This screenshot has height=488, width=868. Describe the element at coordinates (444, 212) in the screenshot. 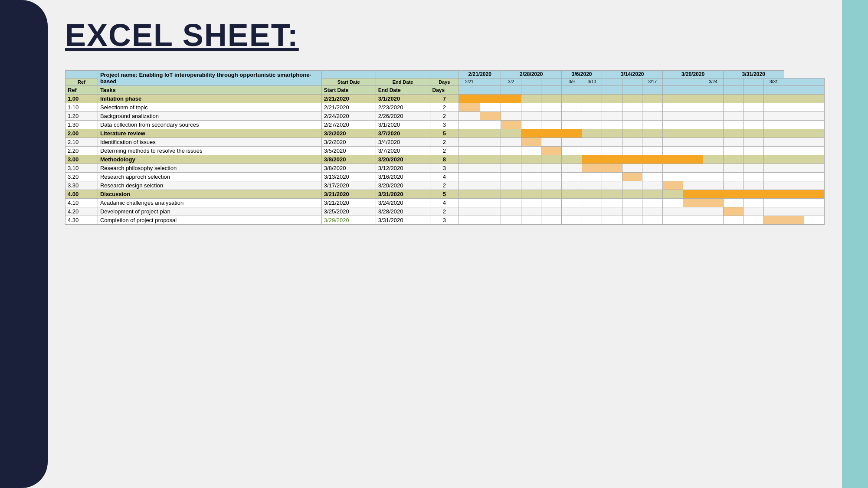

I see `days-4-20: 2` at that location.